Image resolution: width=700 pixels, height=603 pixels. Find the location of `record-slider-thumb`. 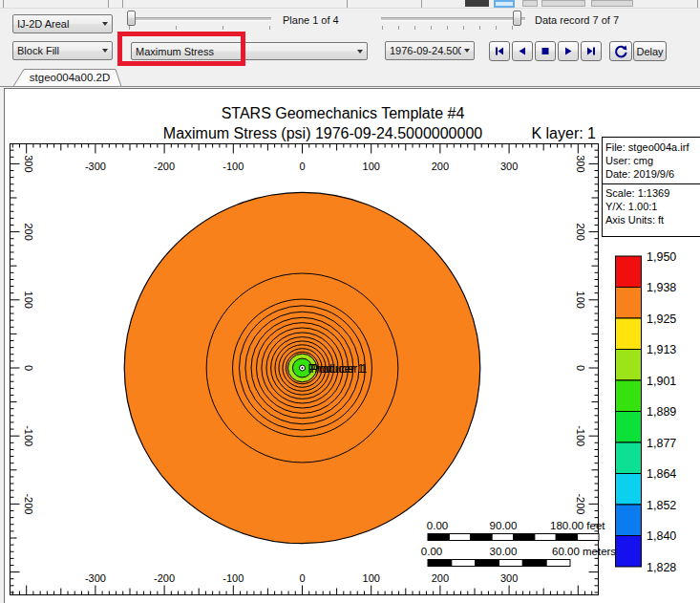

record-slider-thumb is located at coordinates (518, 18).